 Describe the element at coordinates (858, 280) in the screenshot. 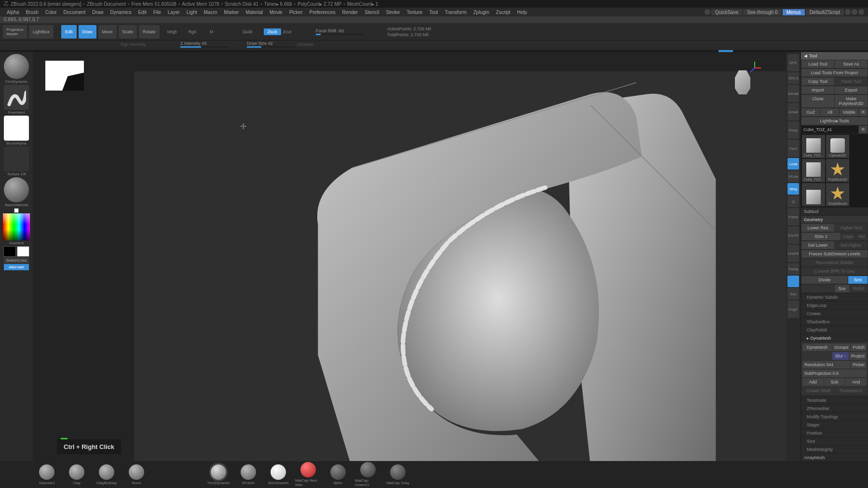

I see `smt-button: Smt` at that location.